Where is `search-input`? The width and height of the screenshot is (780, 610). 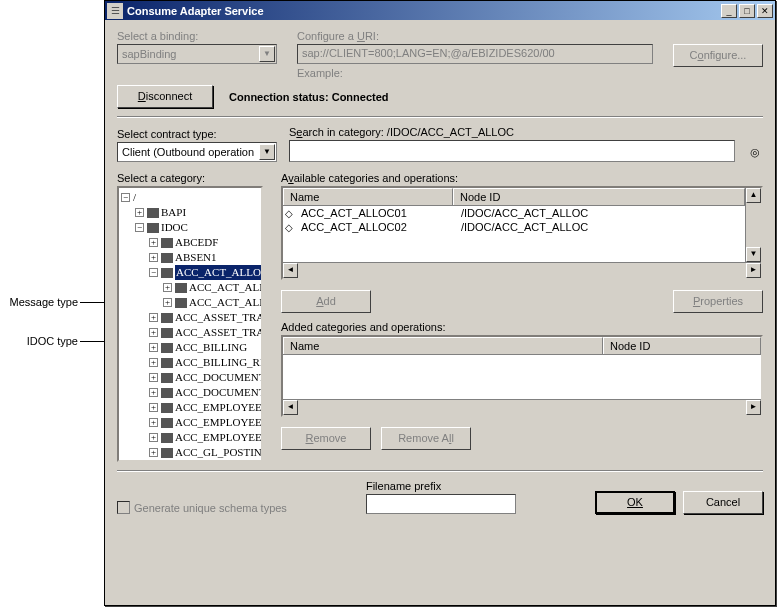
search-input is located at coordinates (512, 151).